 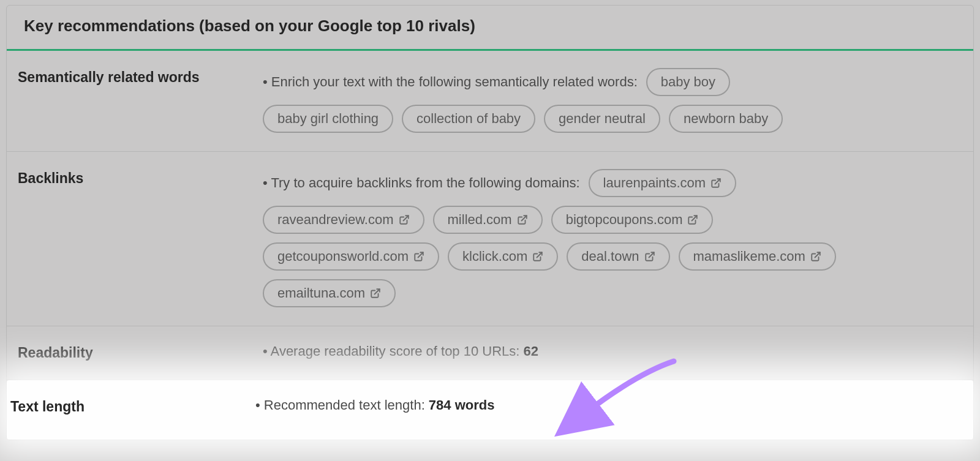 I want to click on panel-title: Key recommendations (based on your Googl…, so click(x=490, y=26).